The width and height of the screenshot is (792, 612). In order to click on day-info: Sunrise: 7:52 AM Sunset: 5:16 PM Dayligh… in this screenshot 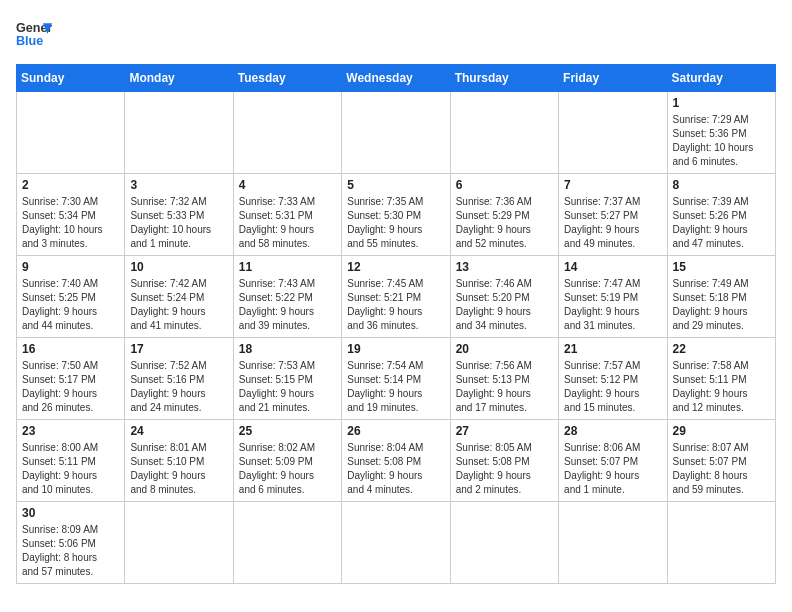, I will do `click(178, 387)`.